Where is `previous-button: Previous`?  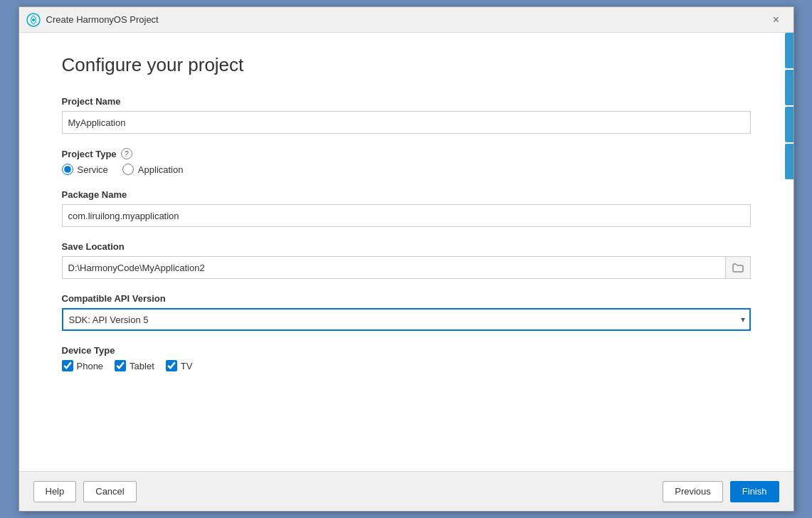
previous-button: Previous is located at coordinates (693, 492).